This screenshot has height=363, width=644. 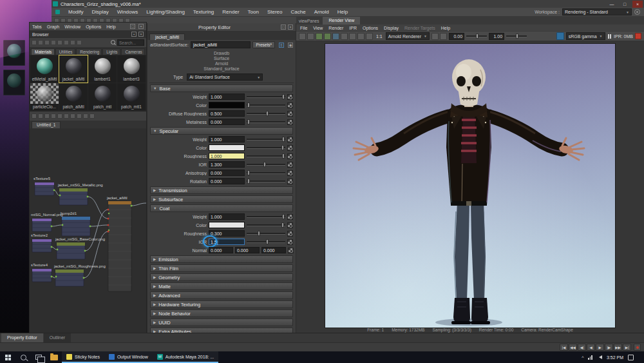 I want to click on menu-materials: Materials, so click(x=43, y=52).